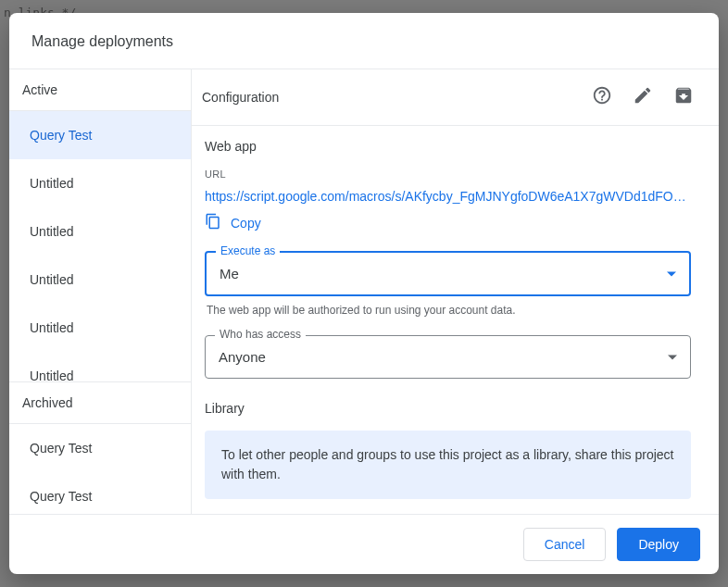  What do you see at coordinates (448, 357) in the screenshot?
I see `who-has-access-select: Who has access Anyone` at bounding box center [448, 357].